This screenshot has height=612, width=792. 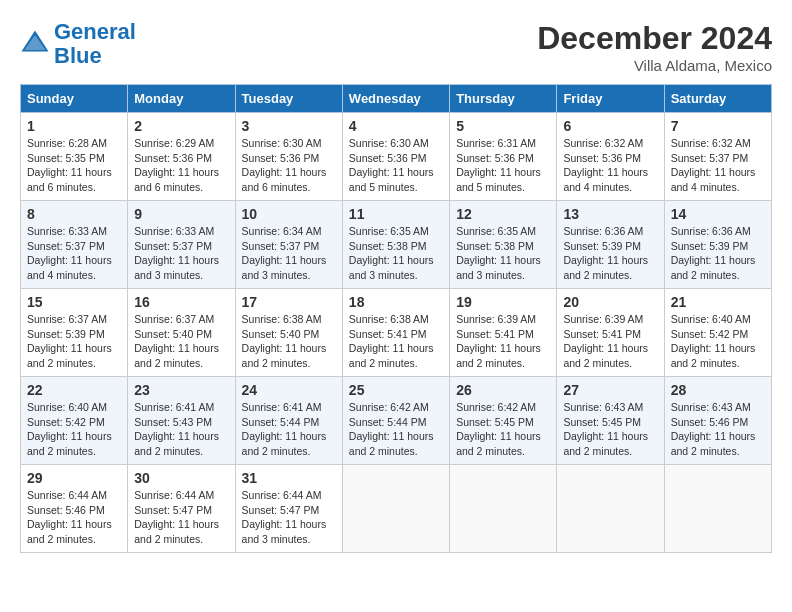 I want to click on cell-line: Sunset: 5:44 PM, so click(x=281, y=422).